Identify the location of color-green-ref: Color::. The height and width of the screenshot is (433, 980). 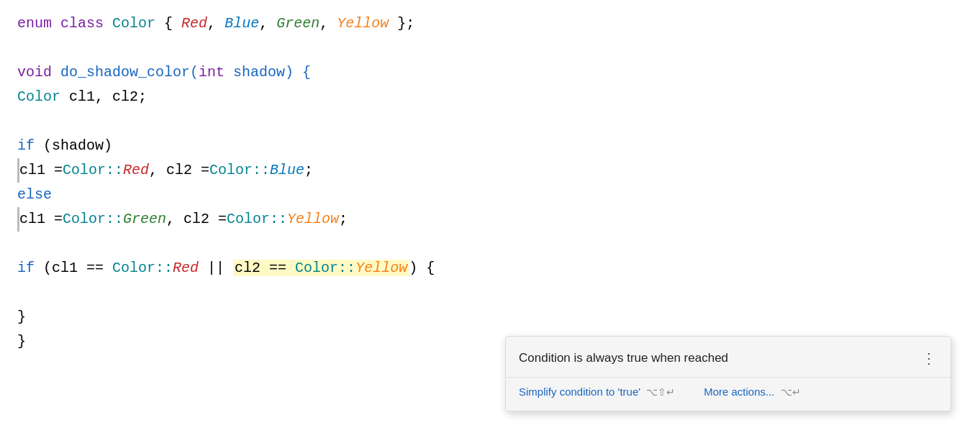
(93, 219).